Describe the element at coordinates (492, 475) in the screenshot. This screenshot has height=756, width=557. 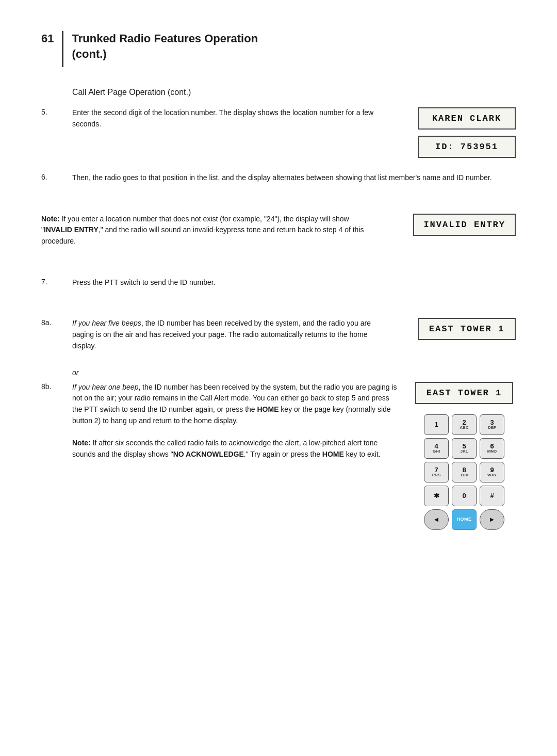
I see `key-9-sub: WXY` at that location.